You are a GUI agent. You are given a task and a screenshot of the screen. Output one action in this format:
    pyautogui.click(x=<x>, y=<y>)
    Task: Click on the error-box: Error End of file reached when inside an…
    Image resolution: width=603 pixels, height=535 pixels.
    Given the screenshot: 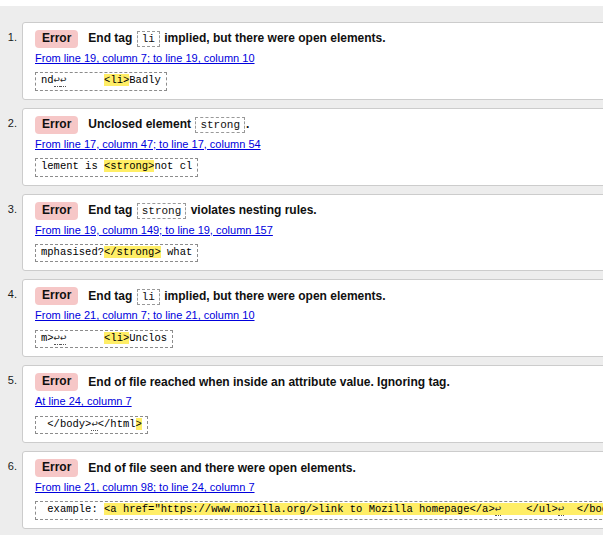 What is the action you would take?
    pyautogui.click(x=312, y=404)
    